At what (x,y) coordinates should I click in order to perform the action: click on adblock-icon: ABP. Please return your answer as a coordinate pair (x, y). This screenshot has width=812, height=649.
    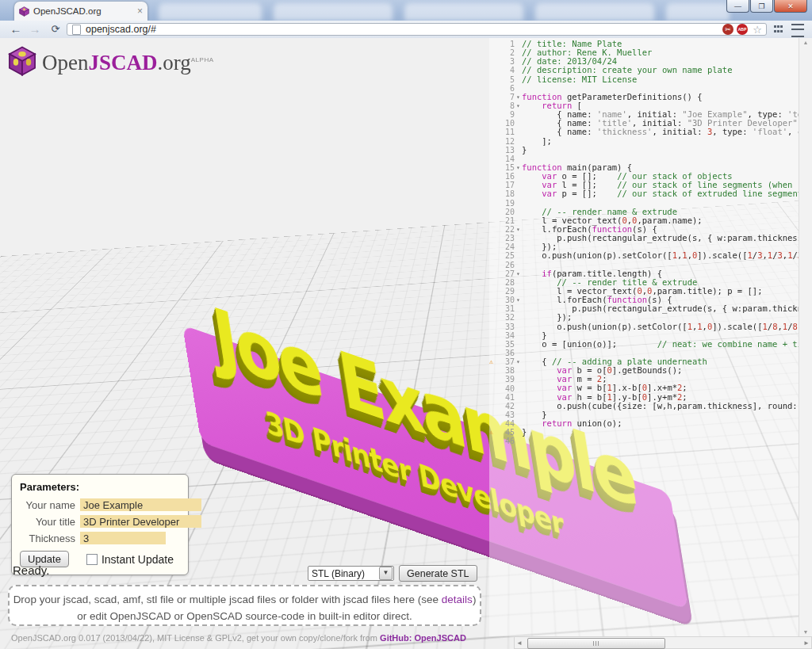
    Looking at the image, I should click on (742, 29).